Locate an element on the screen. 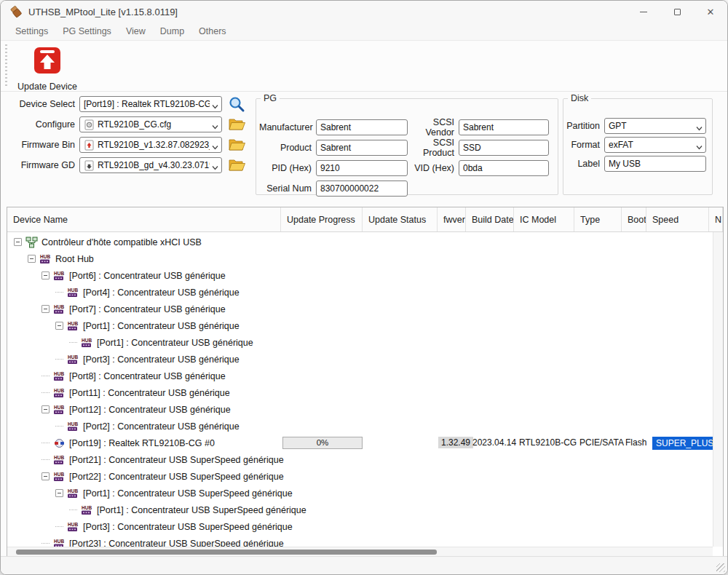  browse-firmware-gd-button is located at coordinates (237, 165).